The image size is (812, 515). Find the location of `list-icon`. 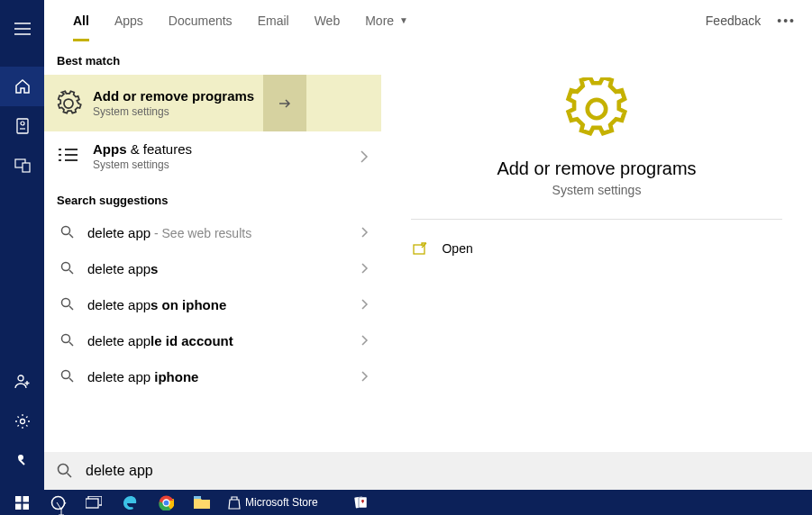

list-icon is located at coordinates (68, 157).